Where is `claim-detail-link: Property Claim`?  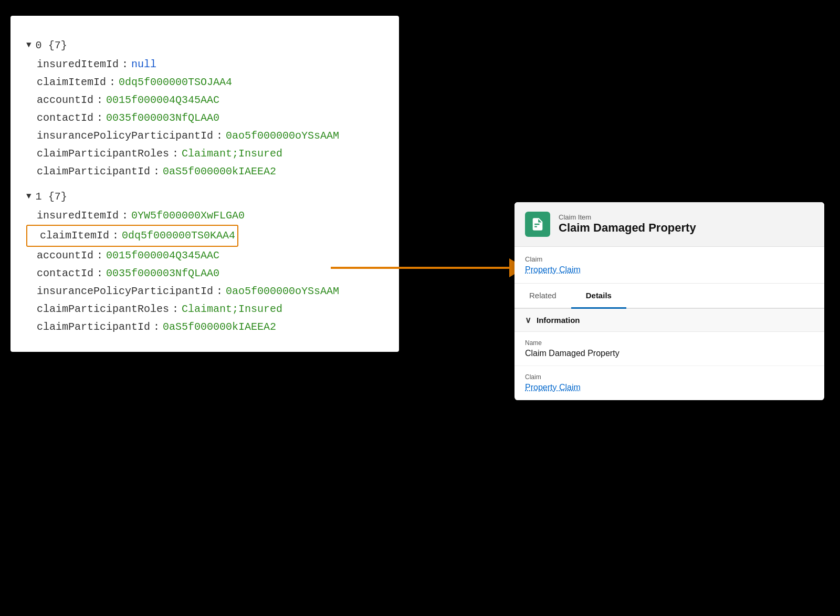 claim-detail-link: Property Claim is located at coordinates (669, 388).